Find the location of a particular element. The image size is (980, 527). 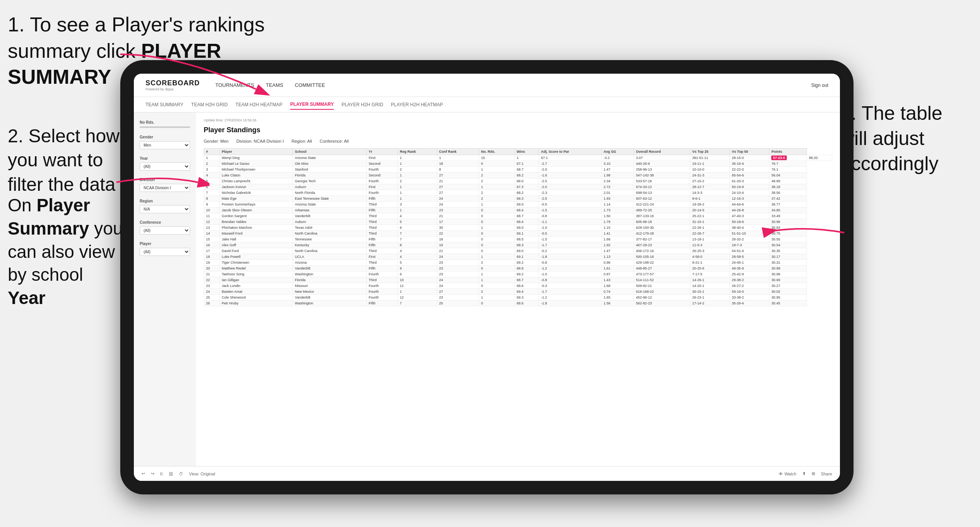

table-cell: 18 is located at coordinates (458, 164).